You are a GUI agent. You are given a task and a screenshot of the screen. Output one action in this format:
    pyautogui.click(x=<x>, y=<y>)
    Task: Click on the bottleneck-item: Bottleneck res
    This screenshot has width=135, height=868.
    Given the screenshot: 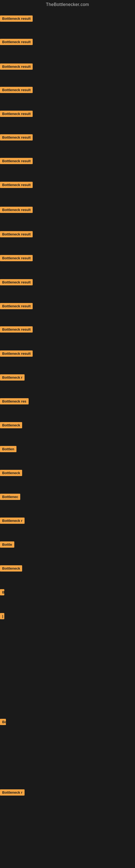 What is the action you would take?
    pyautogui.click(x=14, y=402)
    